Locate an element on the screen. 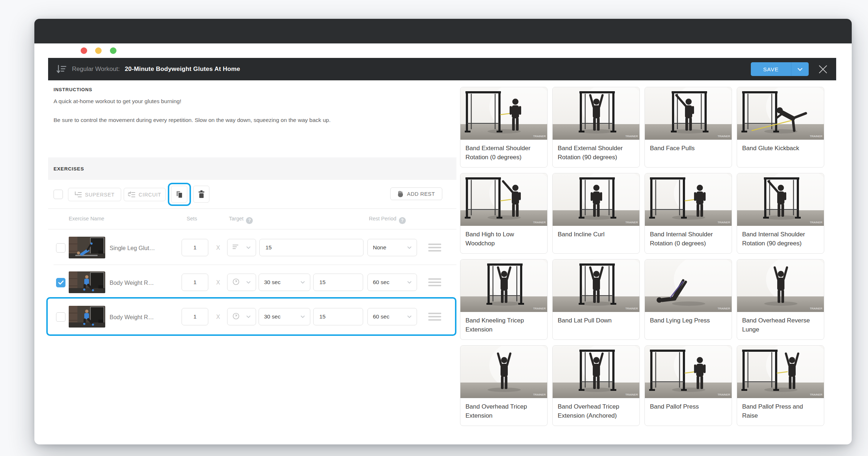  exercise-library-card: TRAINER Band Pallof Press and Raise is located at coordinates (780, 386).